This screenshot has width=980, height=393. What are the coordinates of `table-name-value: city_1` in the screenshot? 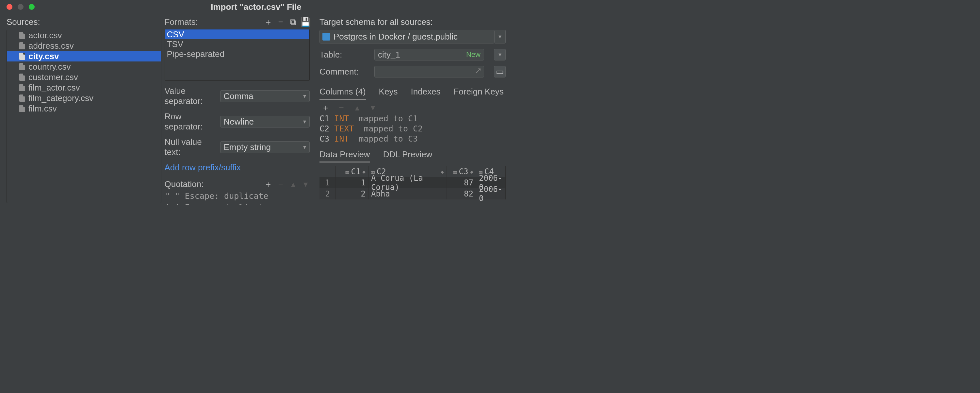 It's located at (389, 55).